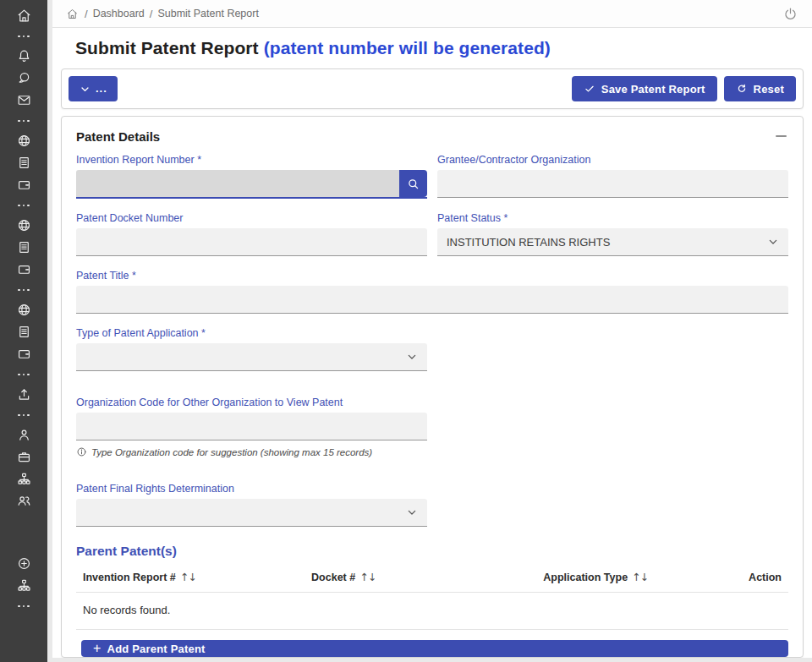 The image size is (812, 662). What do you see at coordinates (790, 14) in the screenshot?
I see `logout-power-icon` at bounding box center [790, 14].